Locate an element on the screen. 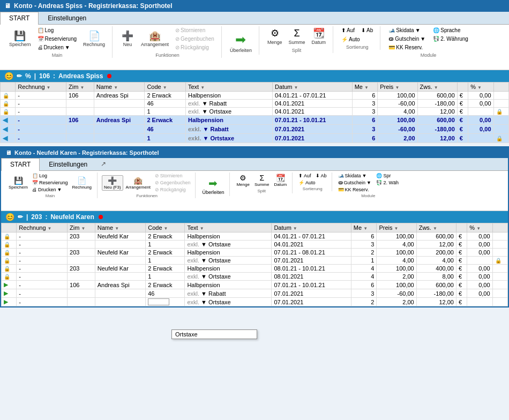 The image size is (509, 420). ueberleiten-button: ➡ Überleiten is located at coordinates (241, 43).